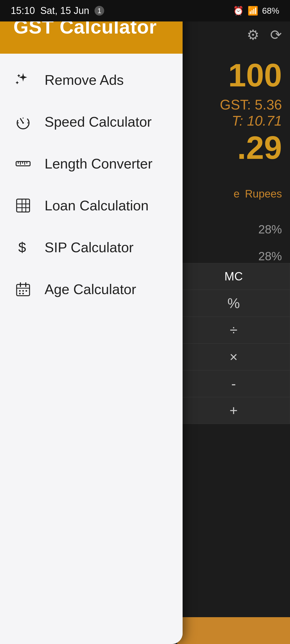 This screenshot has height=644, width=290. Describe the element at coordinates (91, 80) in the screenshot. I see `drawer-item-remove-ads: Remove Ads` at that location.